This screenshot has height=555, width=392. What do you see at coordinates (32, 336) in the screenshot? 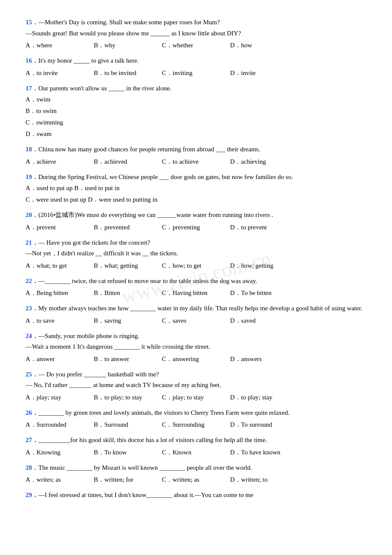
I see `question-number: 24．` at bounding box center [32, 336].